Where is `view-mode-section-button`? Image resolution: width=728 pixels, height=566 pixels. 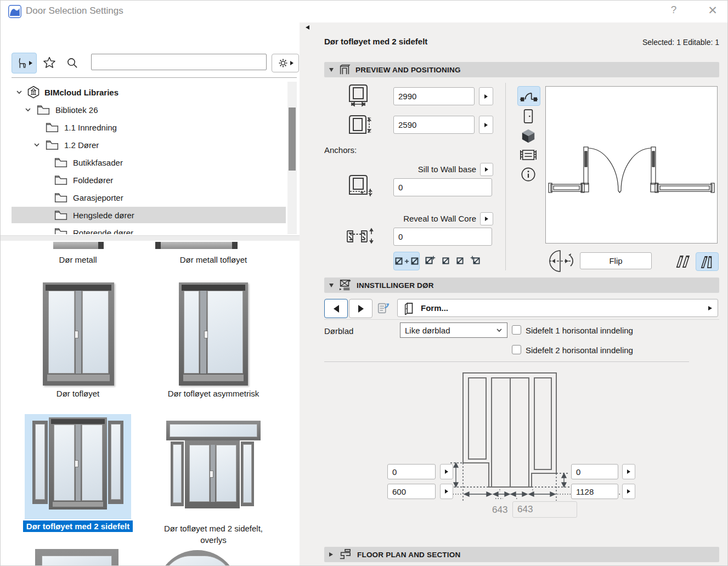 view-mode-section-button is located at coordinates (528, 155).